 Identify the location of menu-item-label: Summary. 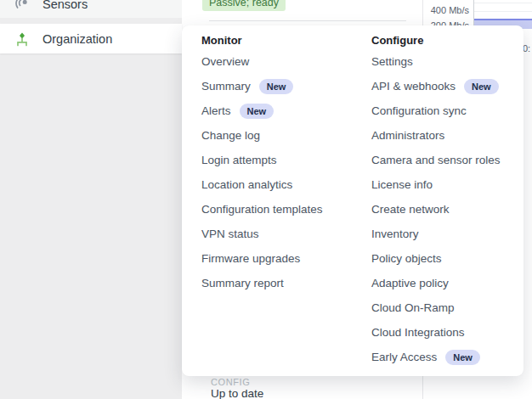
(226, 87).